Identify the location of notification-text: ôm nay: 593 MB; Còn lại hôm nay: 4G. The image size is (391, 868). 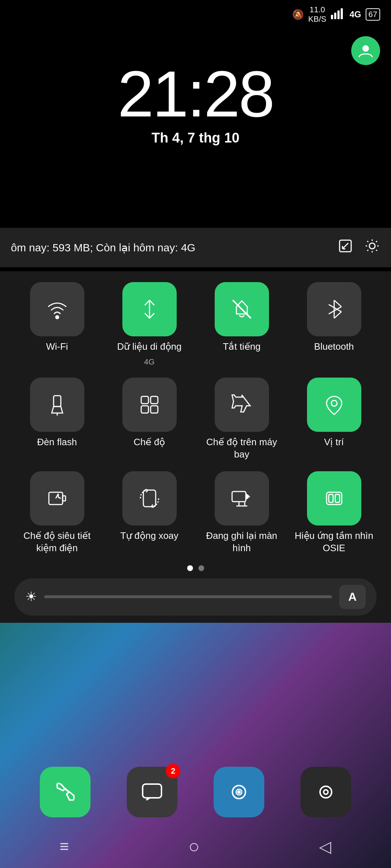
(174, 247).